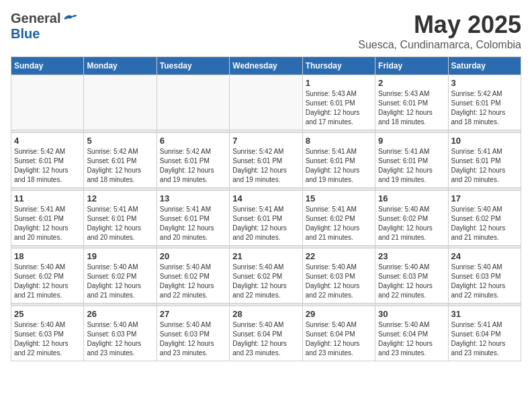 The height and width of the screenshot is (411, 532). I want to click on day-number: 21, so click(266, 257).